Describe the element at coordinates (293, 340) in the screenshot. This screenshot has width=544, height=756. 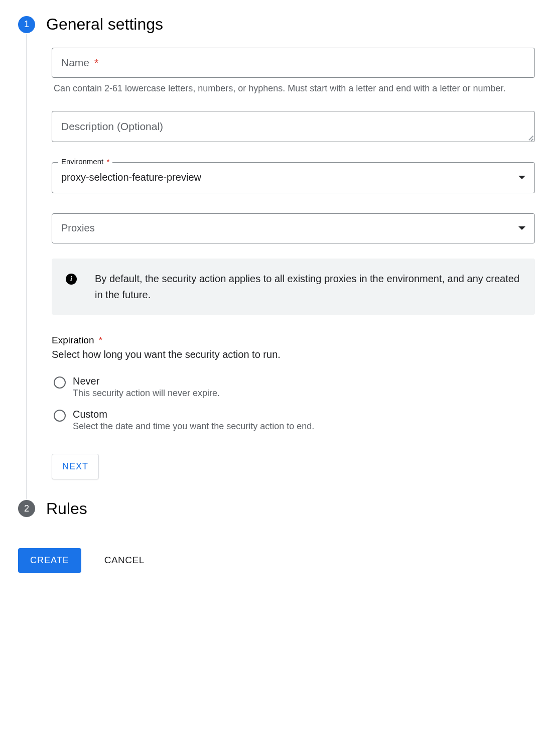
I see `expiration-label: Expiration *` at that location.